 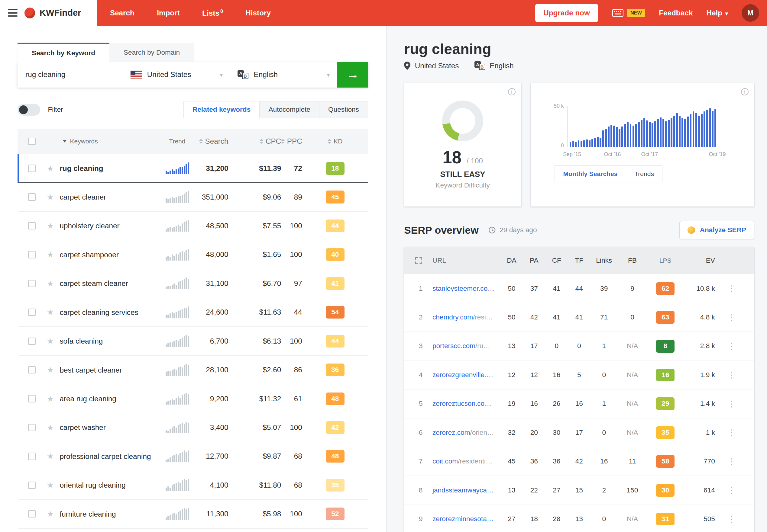 What do you see at coordinates (295, 141) in the screenshot?
I see `col-ppc: PPC` at bounding box center [295, 141].